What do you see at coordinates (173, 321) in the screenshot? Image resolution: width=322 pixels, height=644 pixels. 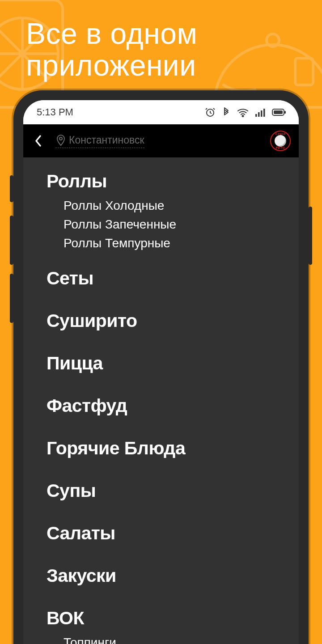 I see `category-sushirito: Суширито` at bounding box center [173, 321].